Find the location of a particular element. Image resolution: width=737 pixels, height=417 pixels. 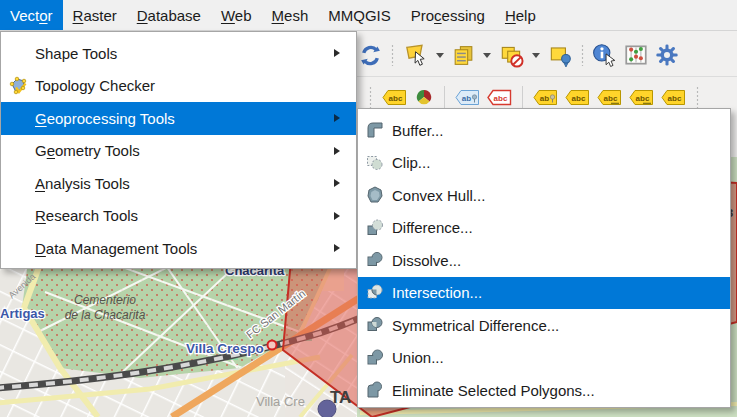

convex-hull-icon is located at coordinates (375, 195).